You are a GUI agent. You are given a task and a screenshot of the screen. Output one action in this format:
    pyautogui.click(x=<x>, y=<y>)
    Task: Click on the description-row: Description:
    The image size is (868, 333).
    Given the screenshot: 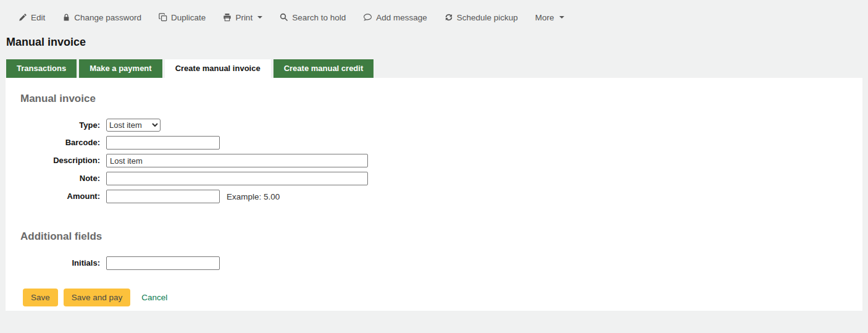 What is the action you would take?
    pyautogui.click(x=441, y=161)
    